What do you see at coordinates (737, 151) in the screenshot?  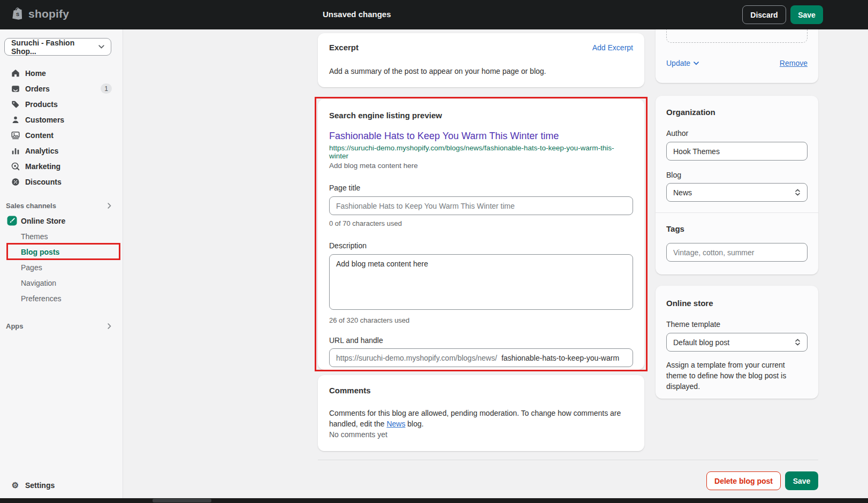 I see `author-input` at bounding box center [737, 151].